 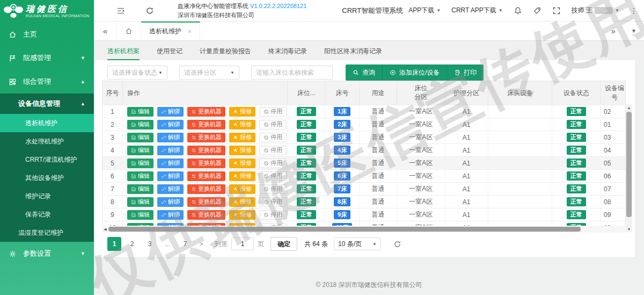 I want to click on table-row: 8 编辑 解绑 更换机器 报修 停用 正常 8床 普通 一室A区 A1 正常 0…, so click(x=364, y=202).